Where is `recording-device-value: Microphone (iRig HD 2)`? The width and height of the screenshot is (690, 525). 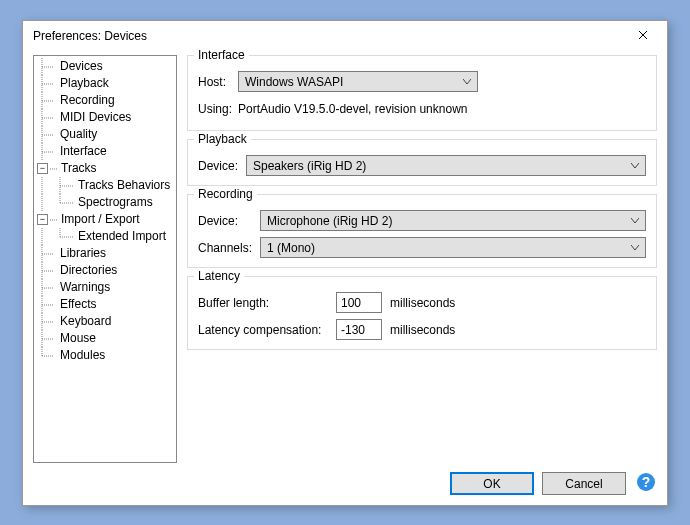
recording-device-value: Microphone (iRig HD 2) is located at coordinates (330, 221).